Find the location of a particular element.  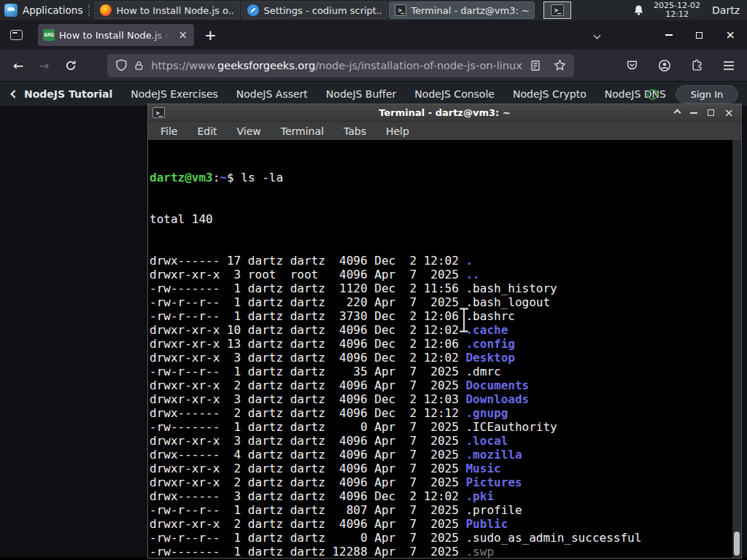

site-nav-link: NodeJS Assert is located at coordinates (272, 94).